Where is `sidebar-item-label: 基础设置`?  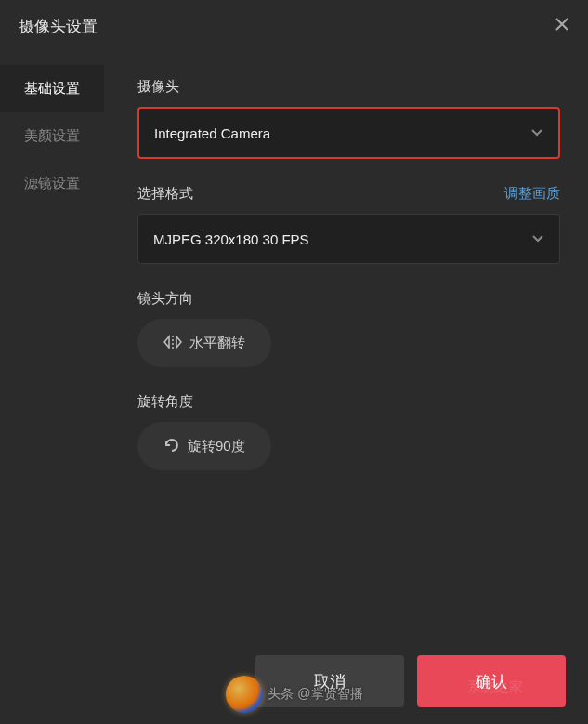 sidebar-item-label: 基础设置 is located at coordinates (52, 87).